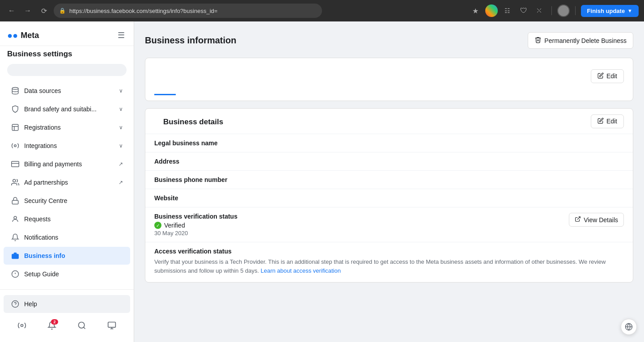  I want to click on notifications-icon, so click(15, 237).